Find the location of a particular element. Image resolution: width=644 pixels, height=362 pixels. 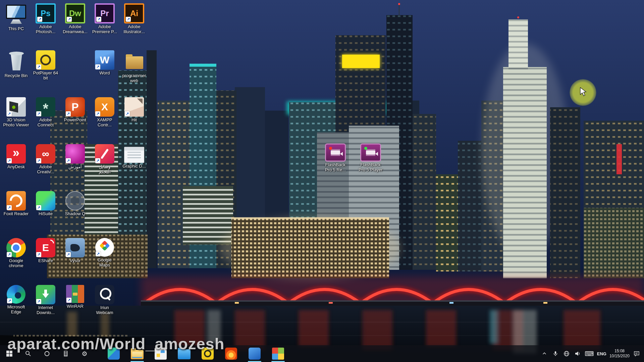

desktop-icon-adobe-dreamweaver: Dw↗AdobeDreamwea... is located at coordinates (75, 19).